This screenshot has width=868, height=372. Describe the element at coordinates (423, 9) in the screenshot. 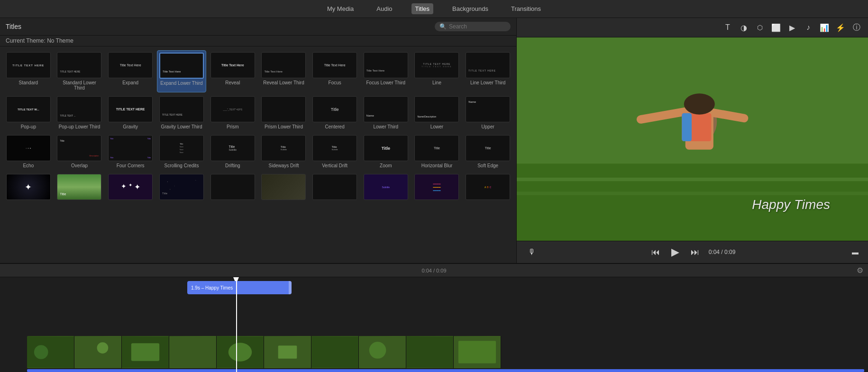

I see `nav-titles: Titles` at that location.